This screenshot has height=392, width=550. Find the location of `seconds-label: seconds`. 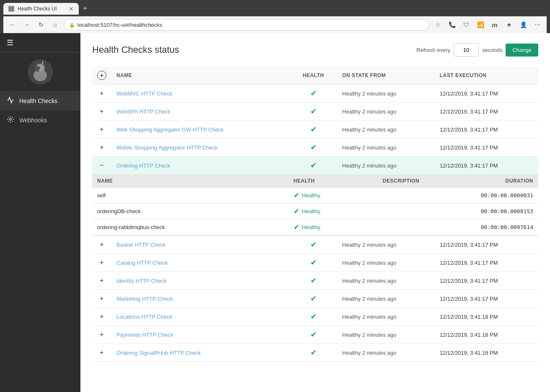

seconds-label: seconds is located at coordinates (492, 50).